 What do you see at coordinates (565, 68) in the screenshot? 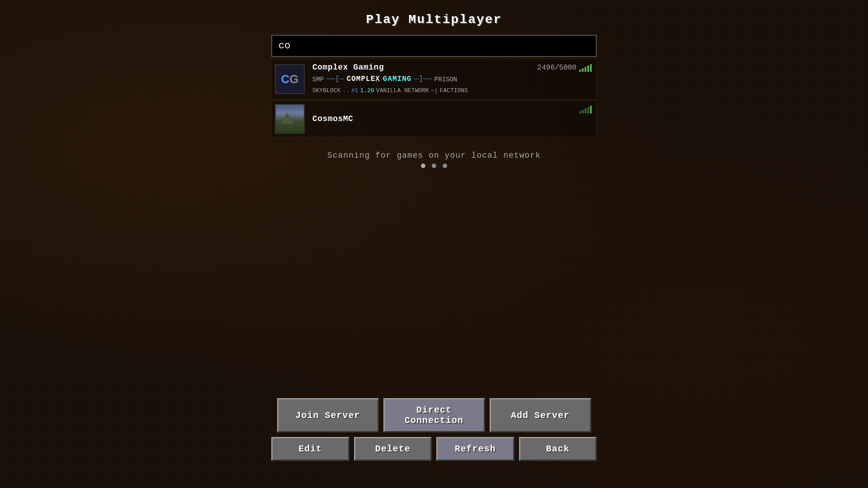
I see `server-meta-complex-gaming: 2496/5000` at bounding box center [565, 68].